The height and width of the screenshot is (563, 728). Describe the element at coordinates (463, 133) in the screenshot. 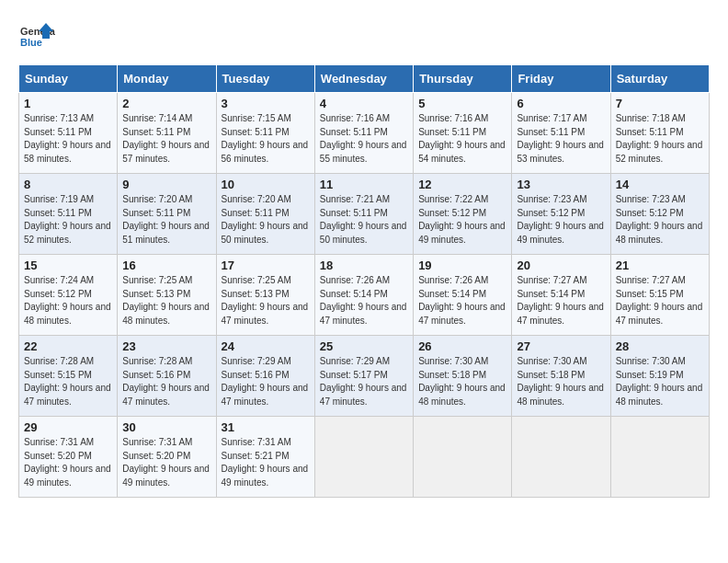

I see `calendar-cell: 5 Sunrise: 7:16 AMSunset: 5:11 PMDayligh…` at that location.